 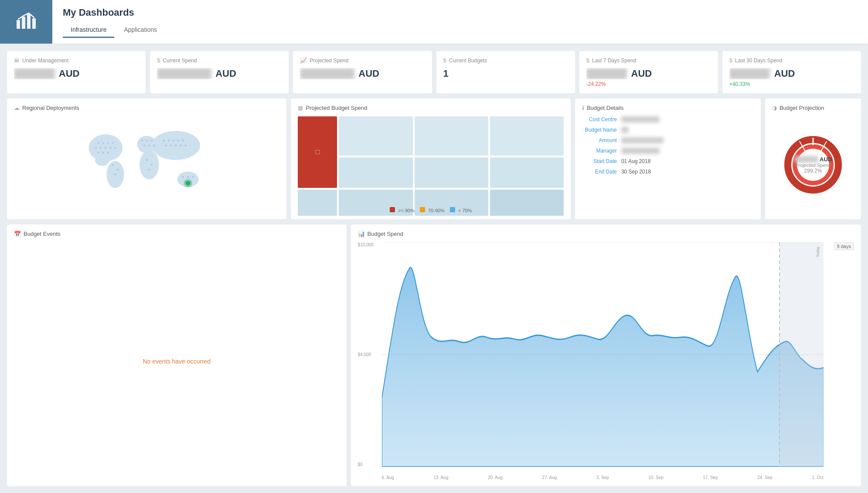 What do you see at coordinates (649, 60) in the screenshot?
I see `metric-last-7-days-header: $ Last 7 Days Spend` at bounding box center [649, 60].